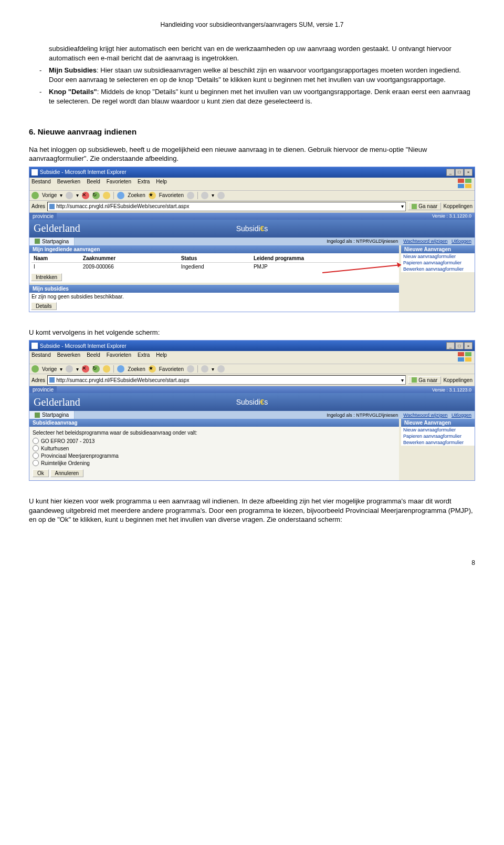 Image resolution: width=504 pixels, height=845 pixels. Describe the element at coordinates (130, 259) in the screenshot. I see `col-zaak: Zaaknummer` at that location.